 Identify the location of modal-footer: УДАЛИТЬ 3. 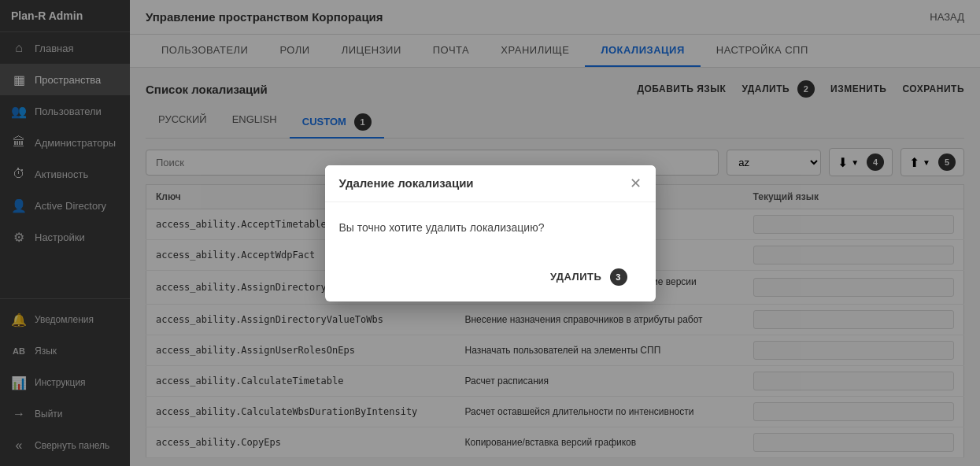
(490, 277).